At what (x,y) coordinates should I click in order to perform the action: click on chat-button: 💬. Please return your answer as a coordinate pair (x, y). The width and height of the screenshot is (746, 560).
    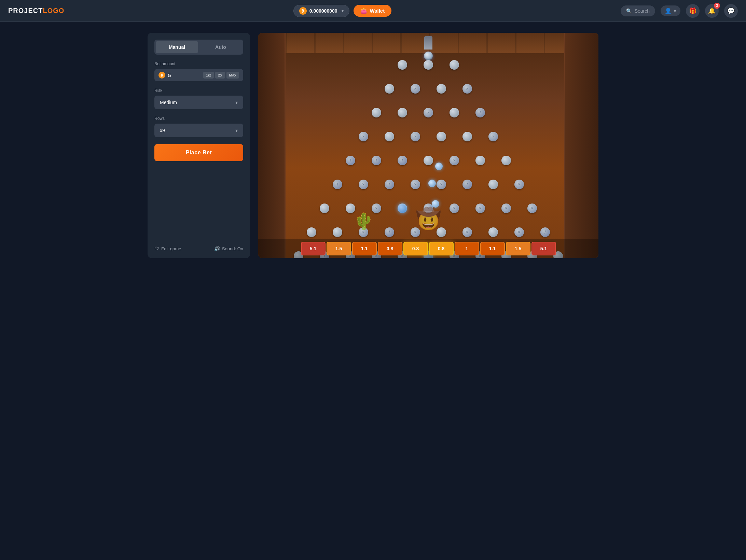
    Looking at the image, I should click on (731, 11).